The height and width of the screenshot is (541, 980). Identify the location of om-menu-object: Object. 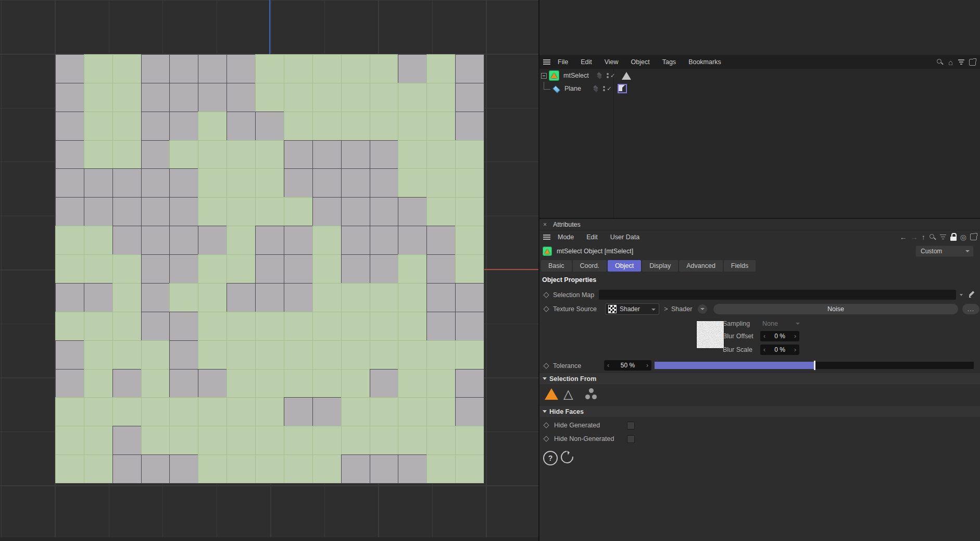
(640, 62).